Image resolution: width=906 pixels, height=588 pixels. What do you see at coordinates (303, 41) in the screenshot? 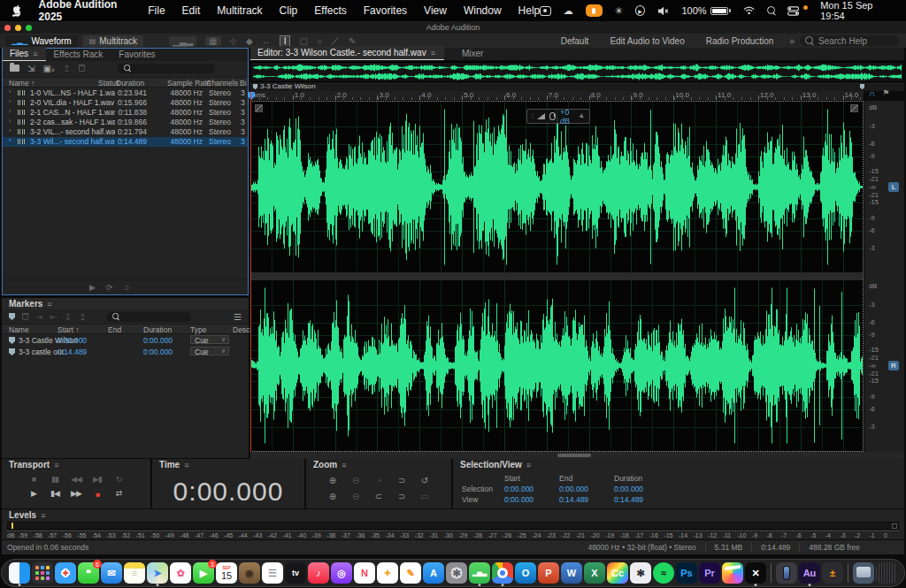
I see `marquee-selection-tool-icon: ▢` at bounding box center [303, 41].